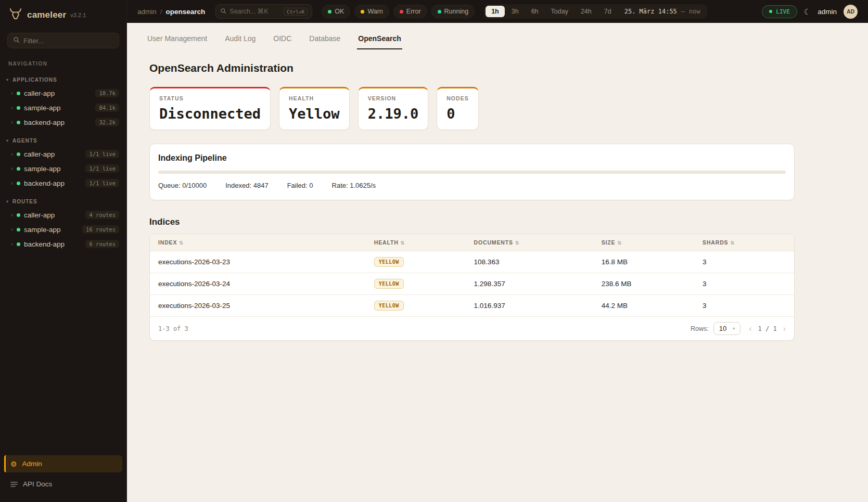 The height and width of the screenshot is (502, 868). Describe the element at coordinates (35, 80) in the screenshot. I see `section-label: APPLICATIONS` at that location.